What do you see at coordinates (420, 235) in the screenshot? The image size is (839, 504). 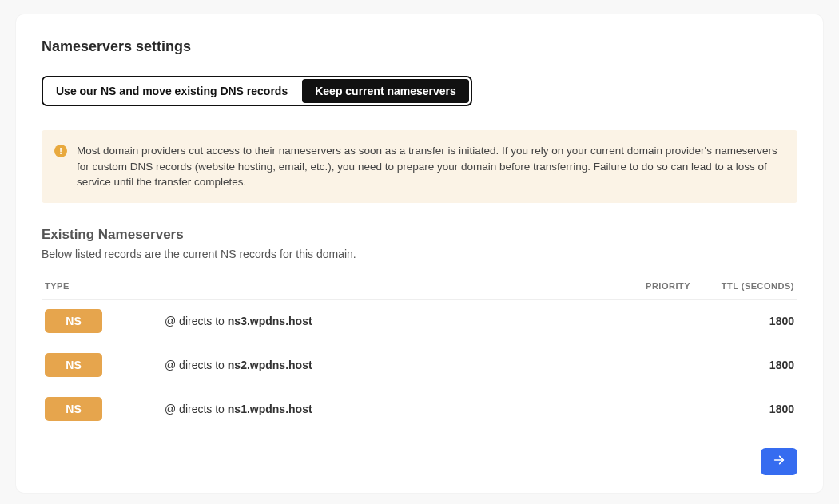 I see `existing-ns-title: Existing Nameservers` at bounding box center [420, 235].